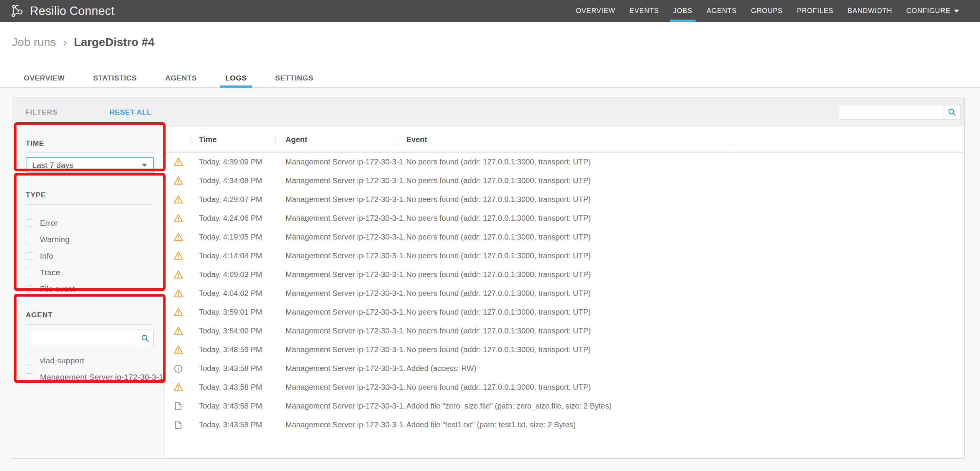 The width and height of the screenshot is (980, 471). I want to click on table-row: Today, 4:19:05 PMManagement Server ip-17…, so click(564, 237).